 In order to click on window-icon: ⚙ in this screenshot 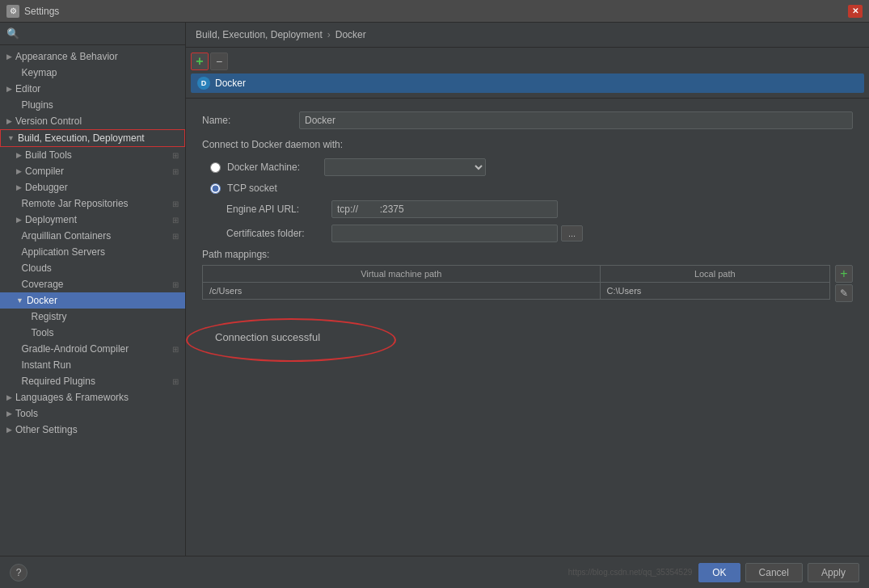, I will do `click(13, 11)`.